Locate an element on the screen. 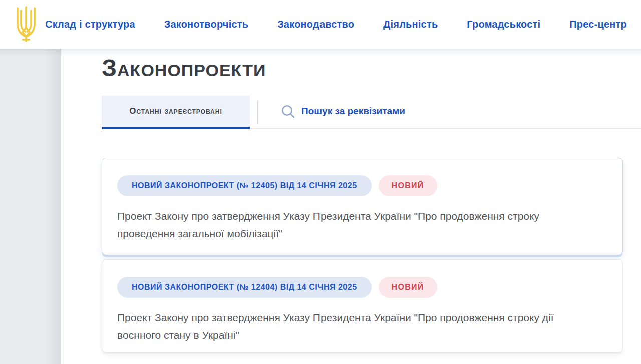  bill-title-line: воєнного стану в Україні" is located at coordinates (363, 335).